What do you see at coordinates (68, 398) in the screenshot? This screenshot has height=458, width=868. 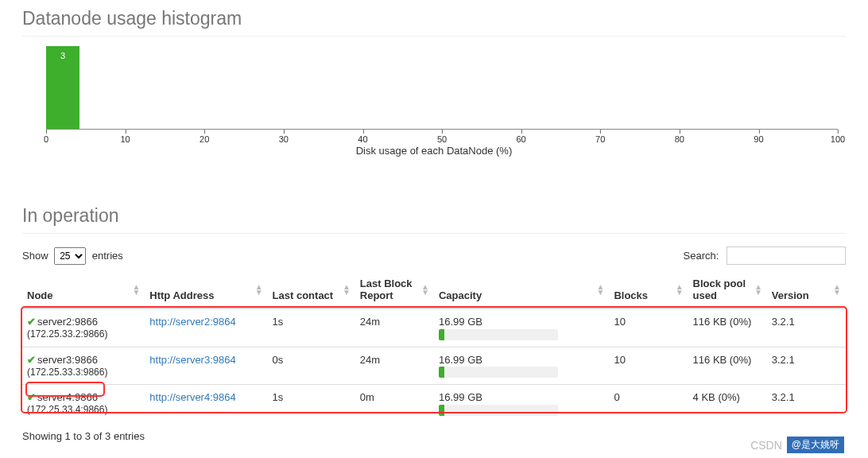 I see `node-host: server4:9866` at bounding box center [68, 398].